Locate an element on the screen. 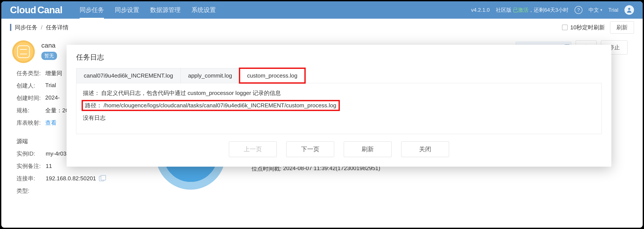 The height and width of the screenshot is (229, 644). dialog-title: 任务日志 is located at coordinates (339, 56).